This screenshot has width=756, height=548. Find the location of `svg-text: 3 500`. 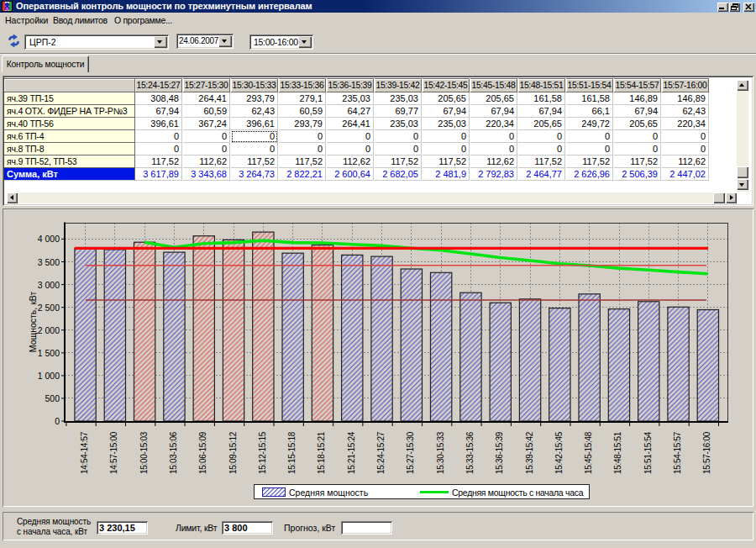

svg-text: 3 500 is located at coordinates (49, 262).